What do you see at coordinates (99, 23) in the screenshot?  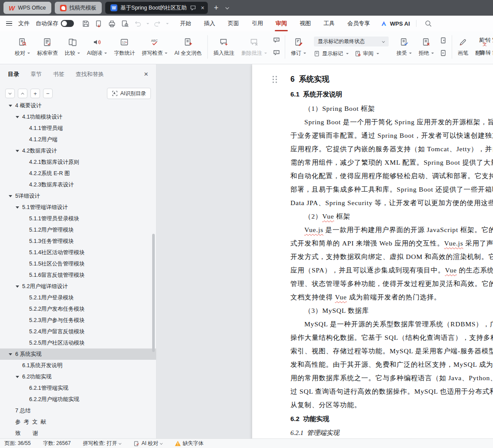 I see `export-button` at bounding box center [99, 23].